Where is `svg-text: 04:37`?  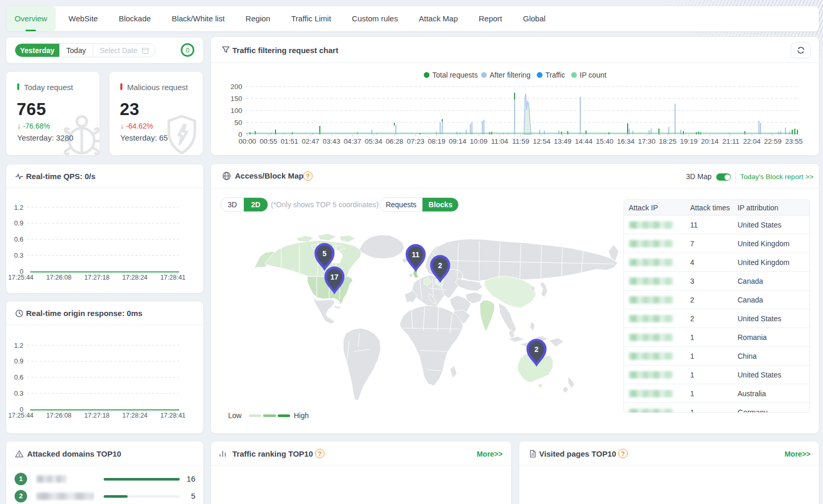
svg-text: 04:37 is located at coordinates (353, 142).